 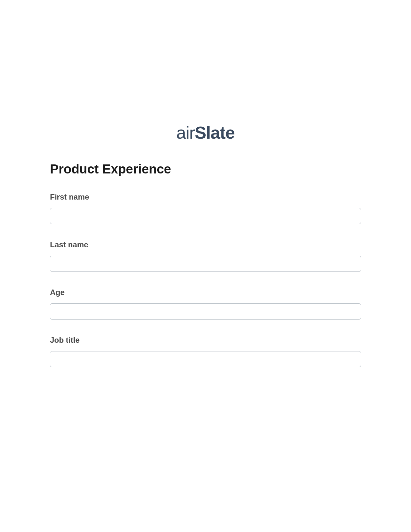 I want to click on job-title-input, so click(x=206, y=359).